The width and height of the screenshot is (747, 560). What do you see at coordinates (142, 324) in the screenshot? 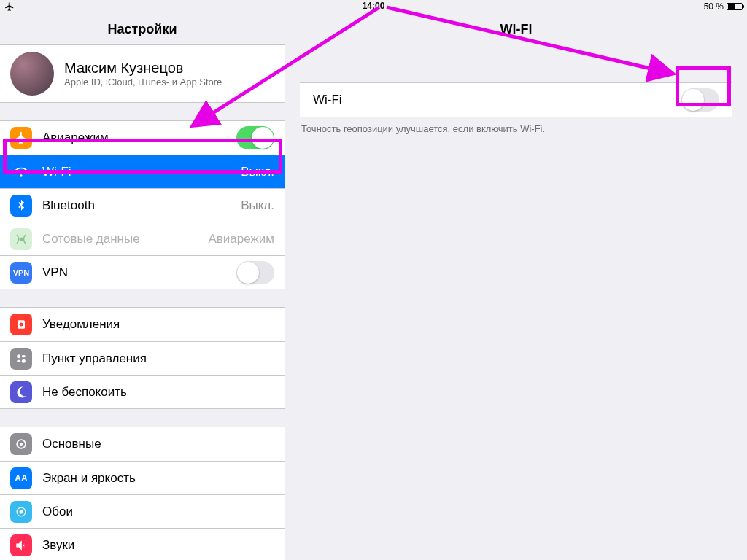
I see `cell-notifications: Уведомления` at bounding box center [142, 324].